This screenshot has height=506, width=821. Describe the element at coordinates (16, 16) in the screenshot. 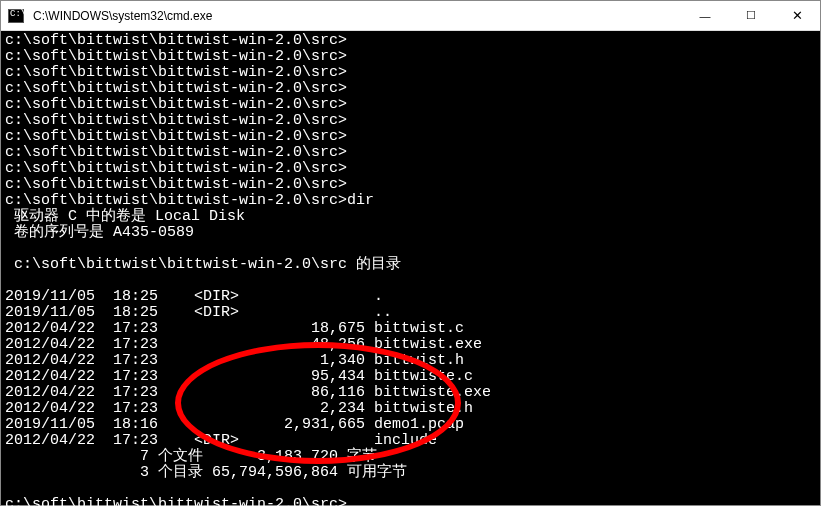

I see `cmd-icon: C:\_` at that location.